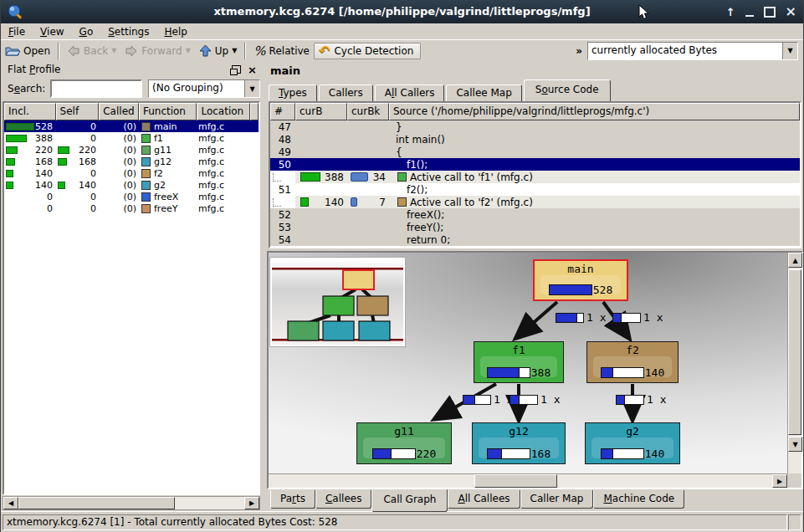  I want to click on grouping-combobox: (No Grouping) ▼, so click(204, 89).